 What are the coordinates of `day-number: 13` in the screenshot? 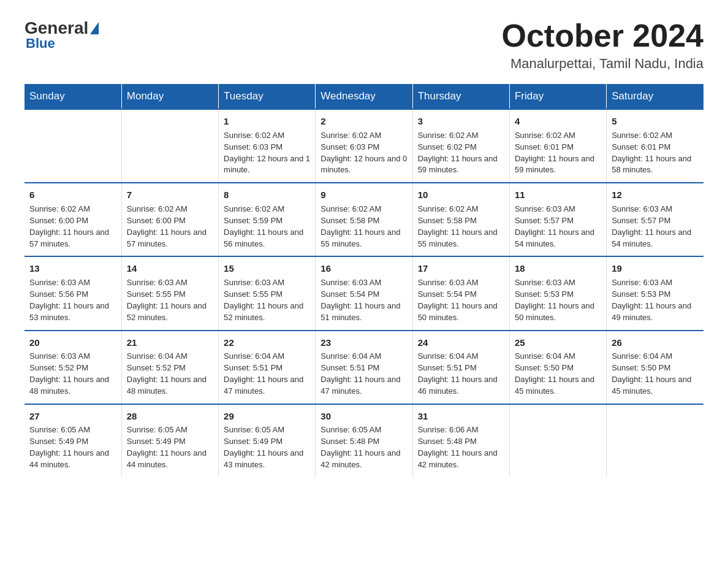 It's located at (73, 269).